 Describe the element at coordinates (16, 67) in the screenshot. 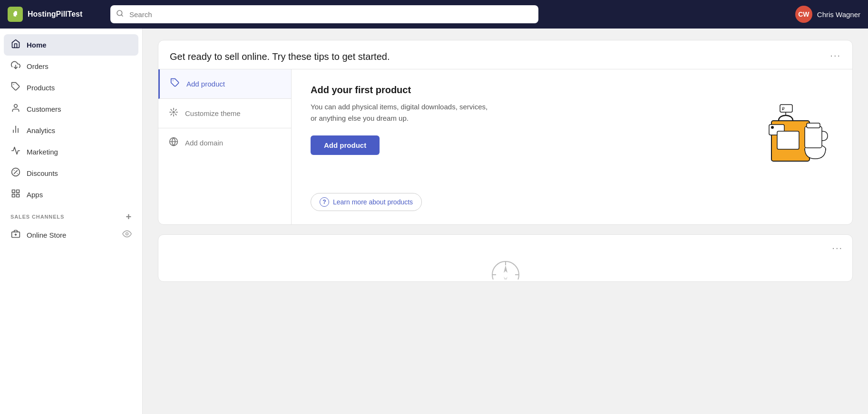

I see `orders-icon` at that location.